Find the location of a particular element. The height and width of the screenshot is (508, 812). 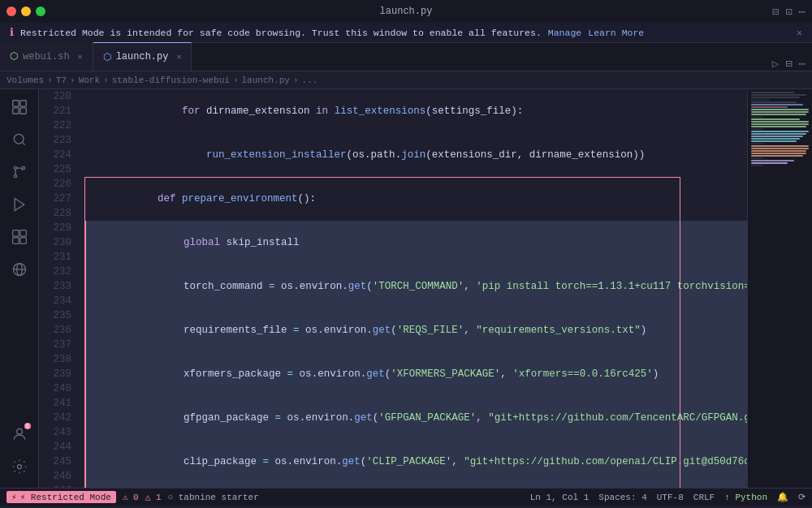

errors-indicator: △ 1 is located at coordinates (153, 497).